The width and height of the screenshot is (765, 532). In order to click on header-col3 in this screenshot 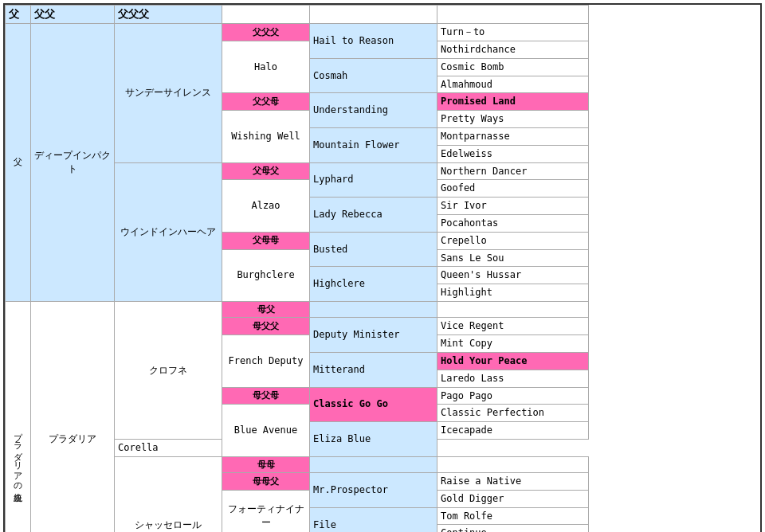, I will do `click(266, 14)`.